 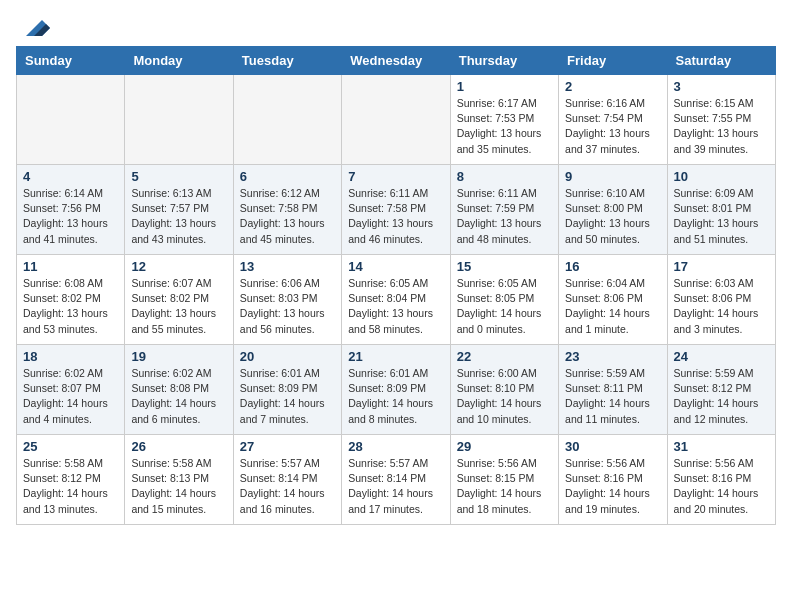 What do you see at coordinates (288, 446) in the screenshot?
I see `day-number: 27` at bounding box center [288, 446].